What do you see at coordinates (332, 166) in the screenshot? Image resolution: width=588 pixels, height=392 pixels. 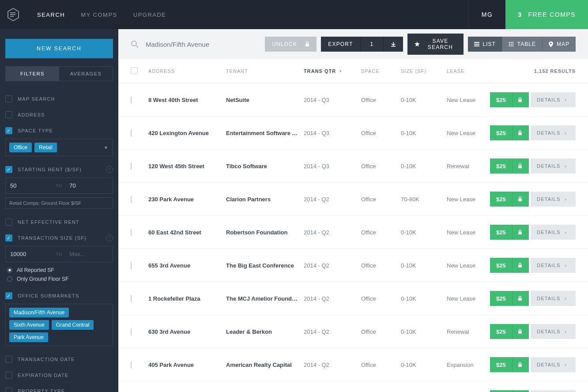 I see `cell-qtr: 2014 - Q3` at bounding box center [332, 166].